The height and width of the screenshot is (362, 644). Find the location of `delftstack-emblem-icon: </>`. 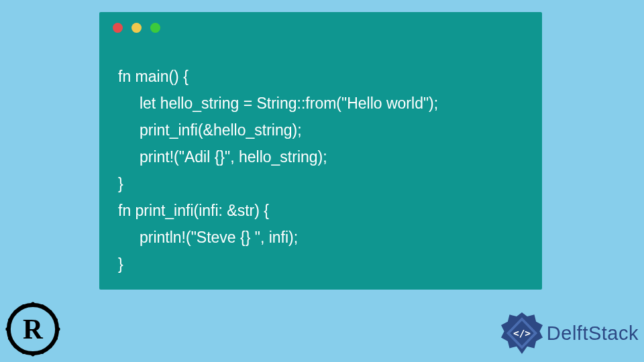

delftstack-emblem-icon: </> is located at coordinates (522, 333).